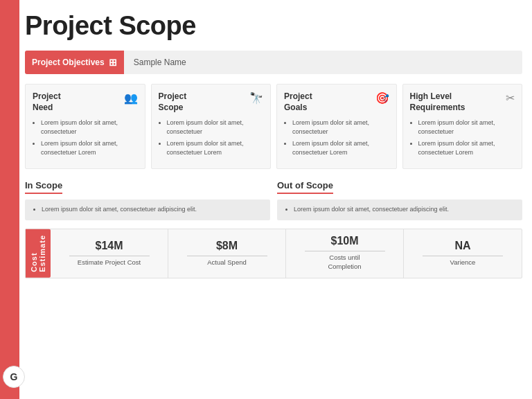 This screenshot has height=399, width=532. Describe the element at coordinates (400, 200) in the screenshot. I see `out-of-scope-section: Out of Scope Lorem ipsum dolor sit amet,…` at that location.